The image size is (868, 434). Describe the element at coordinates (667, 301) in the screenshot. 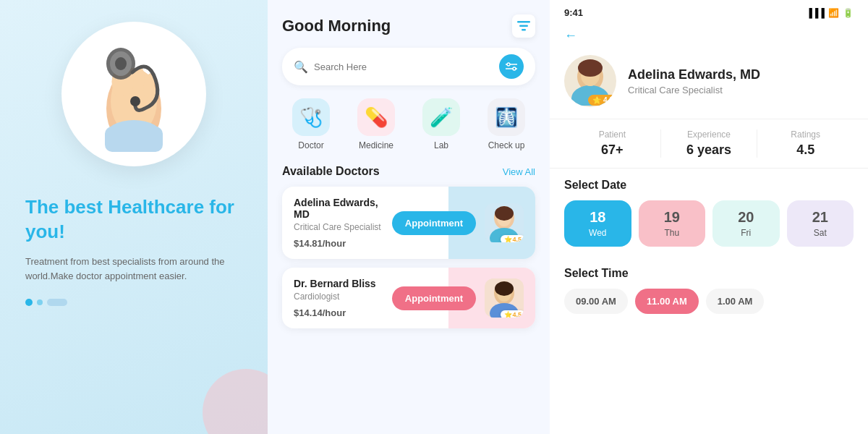

I see `time-1100: 11.00 AM` at that location.